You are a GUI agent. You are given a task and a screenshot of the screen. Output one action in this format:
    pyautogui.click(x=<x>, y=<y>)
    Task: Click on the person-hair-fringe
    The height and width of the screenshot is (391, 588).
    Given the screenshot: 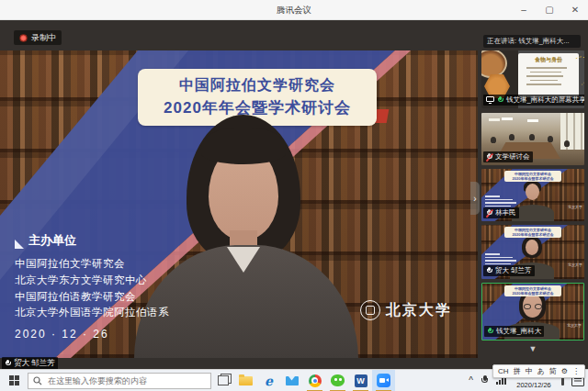 What is the action you would take?
    pyautogui.click(x=243, y=146)
    